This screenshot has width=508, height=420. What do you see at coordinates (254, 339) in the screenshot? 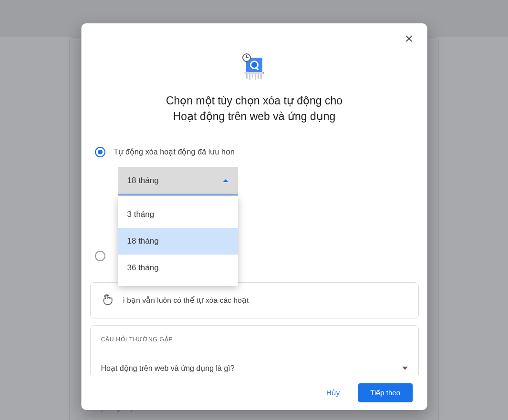
I see `faq-heading: CÂU HỎI THƯỜNG GẶP` at bounding box center [254, 339].